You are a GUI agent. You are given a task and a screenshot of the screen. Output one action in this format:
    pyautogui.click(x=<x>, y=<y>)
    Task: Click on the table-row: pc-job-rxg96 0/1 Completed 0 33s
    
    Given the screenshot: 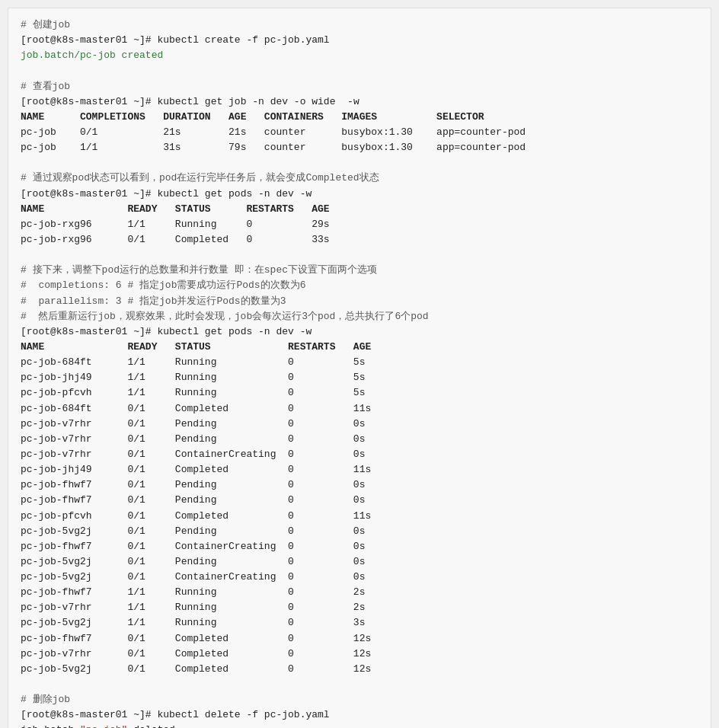 What is the action you would take?
    pyautogui.click(x=175, y=239)
    